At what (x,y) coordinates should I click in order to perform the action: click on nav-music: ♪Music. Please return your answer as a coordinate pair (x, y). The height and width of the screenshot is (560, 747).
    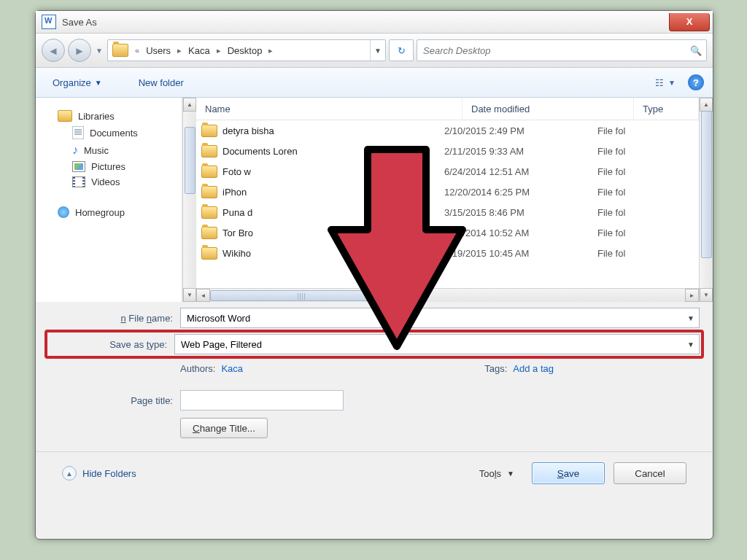
    Looking at the image, I should click on (127, 150).